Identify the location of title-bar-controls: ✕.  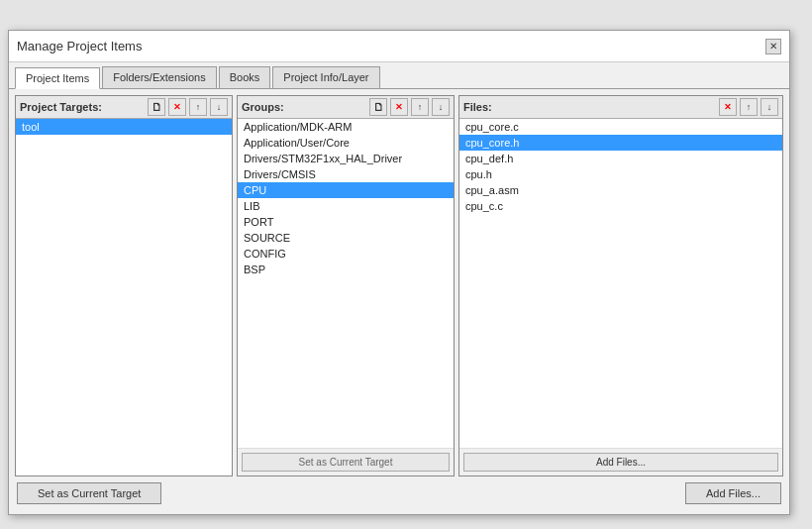
(773, 47).